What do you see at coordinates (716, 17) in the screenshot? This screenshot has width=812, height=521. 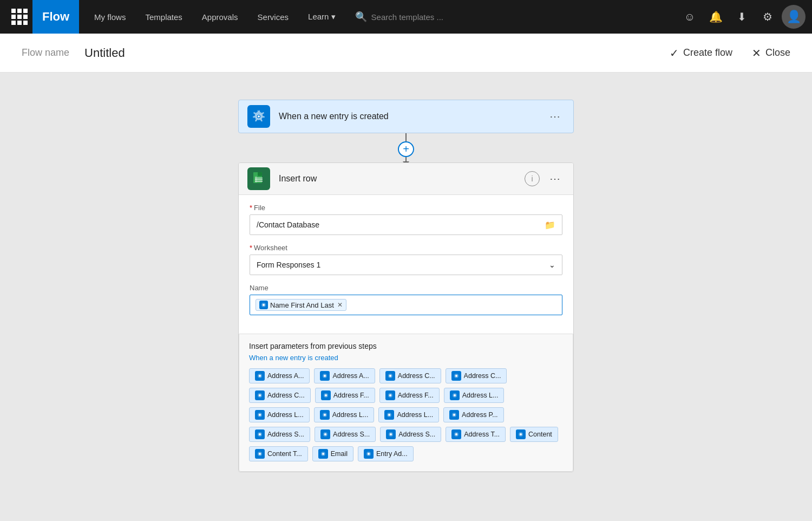 I see `notifications-icon: 🔔` at bounding box center [716, 17].